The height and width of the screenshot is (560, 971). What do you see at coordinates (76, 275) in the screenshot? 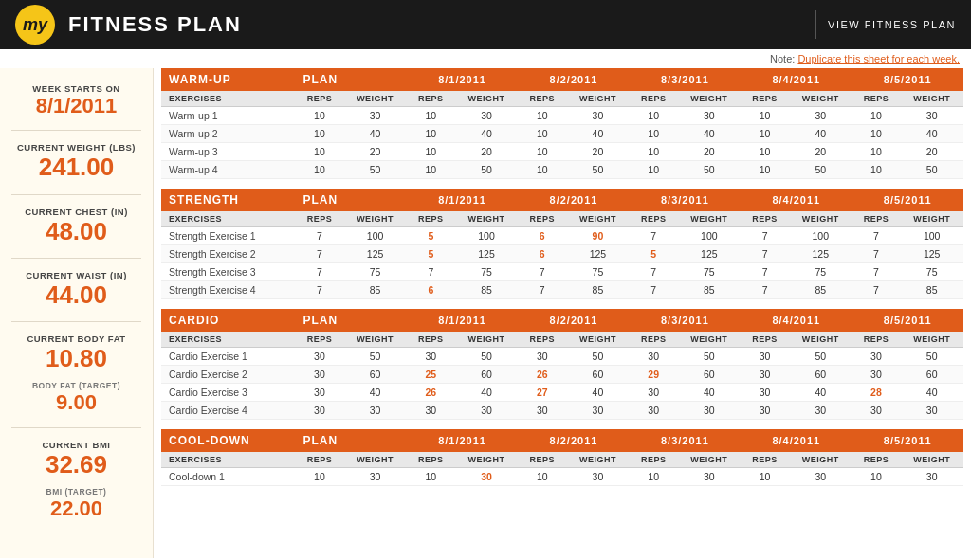
I see `current-waist-label: CURRENT WAIST (IN)` at bounding box center [76, 275].